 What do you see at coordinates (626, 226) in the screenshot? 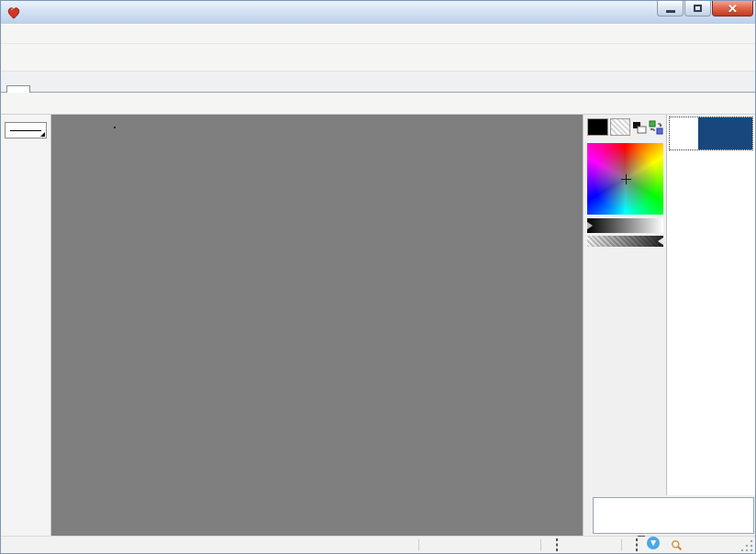
I see `luminosity-slider` at bounding box center [626, 226].